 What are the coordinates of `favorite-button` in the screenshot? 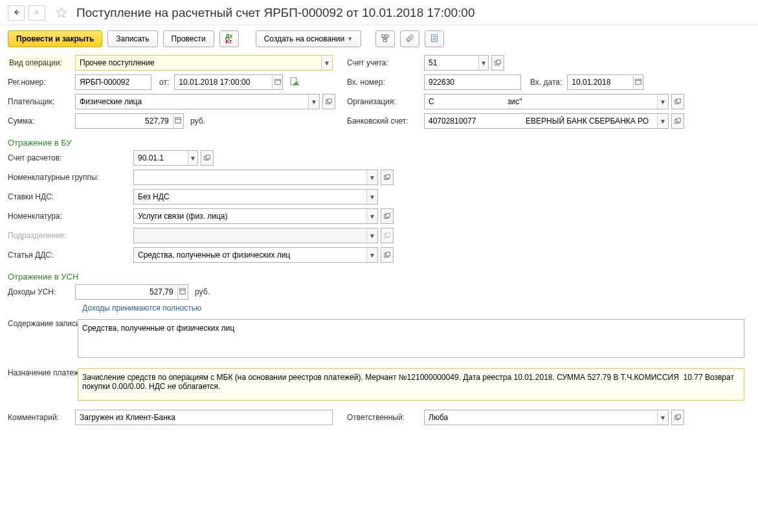 It's located at (61, 13).